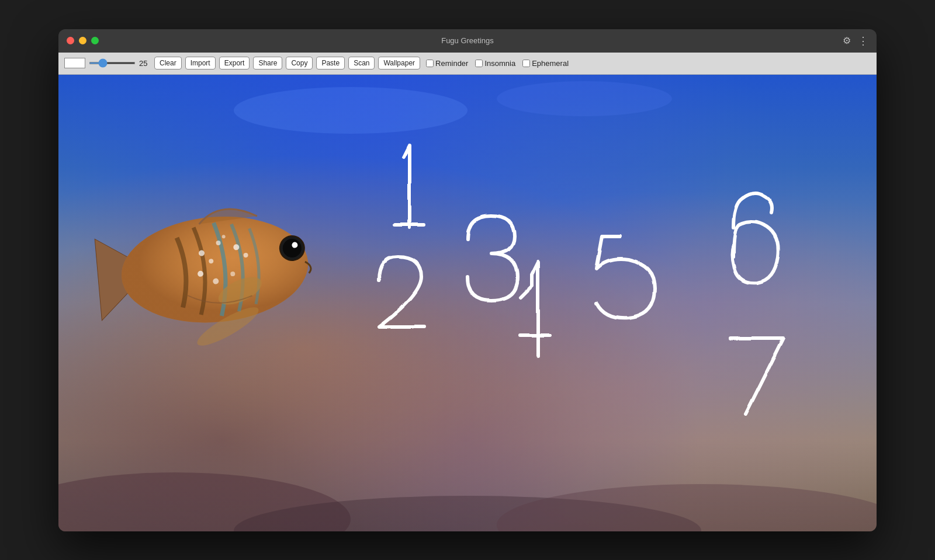 The height and width of the screenshot is (560, 935). Describe the element at coordinates (235, 63) in the screenshot. I see `export-button: Export` at that location.